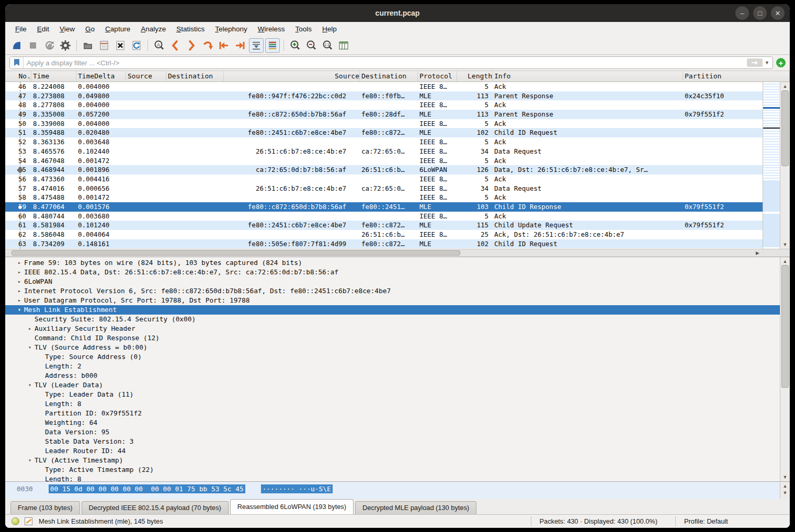  I want to click on packet-row: 618.5819840.101240fe80::2451:c6b7:e8ce:4…, so click(384, 225).